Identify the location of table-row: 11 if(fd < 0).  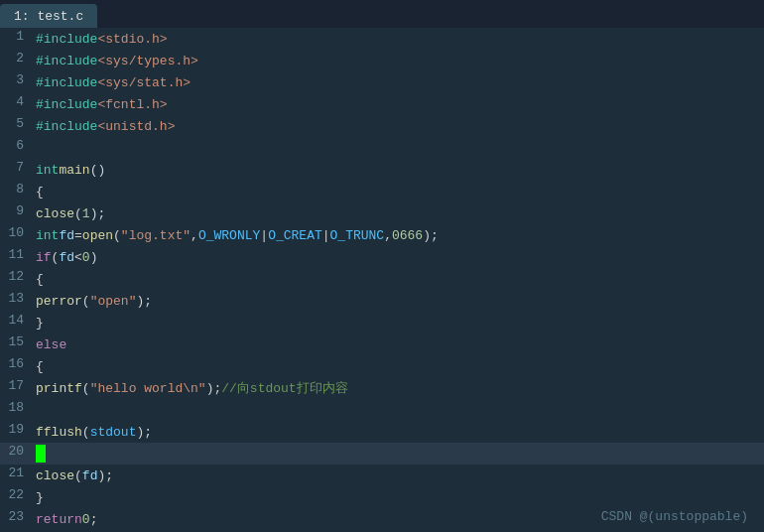
(382, 257).